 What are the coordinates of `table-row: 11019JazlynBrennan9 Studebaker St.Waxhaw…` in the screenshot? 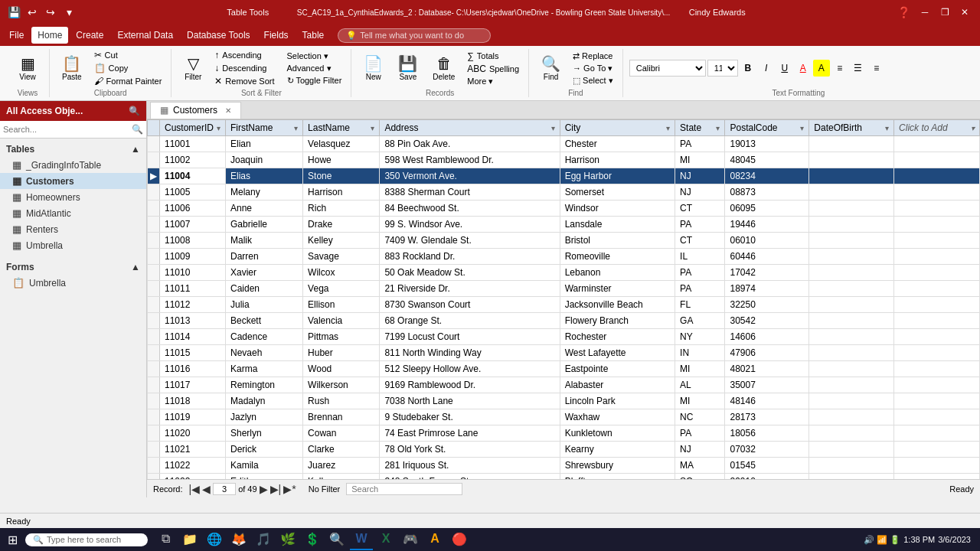 It's located at (564, 418).